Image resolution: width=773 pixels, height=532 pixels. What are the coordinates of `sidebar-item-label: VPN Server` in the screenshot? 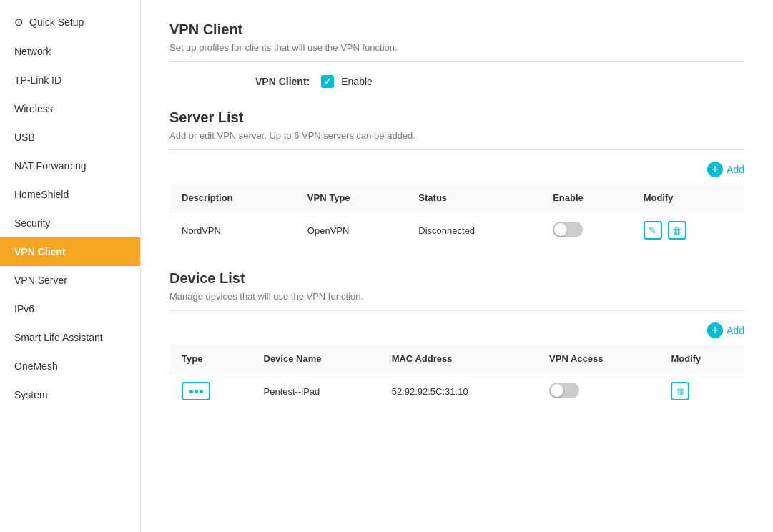 It's located at (41, 280).